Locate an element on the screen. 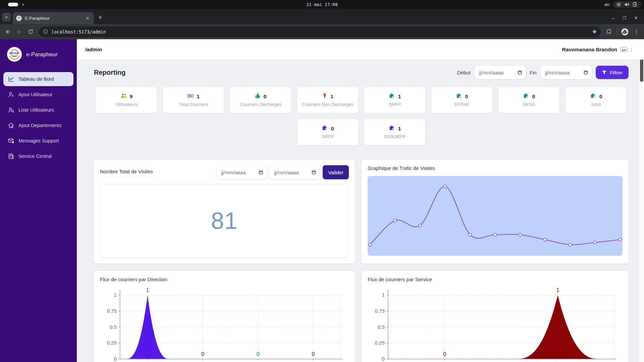 Image resolution: width=644 pixels, height=362 pixels. sidebar-item-ajout-departements: Ajout Departements is located at coordinates (38, 125).